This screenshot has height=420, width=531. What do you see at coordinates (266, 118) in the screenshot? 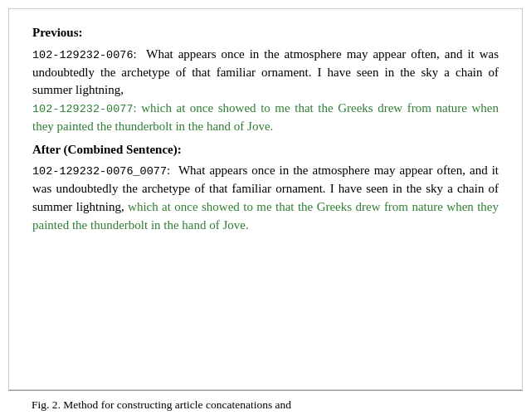
I see `entry2-paragraph: 102-129232-0077: which at once showed to…` at bounding box center [266, 118].